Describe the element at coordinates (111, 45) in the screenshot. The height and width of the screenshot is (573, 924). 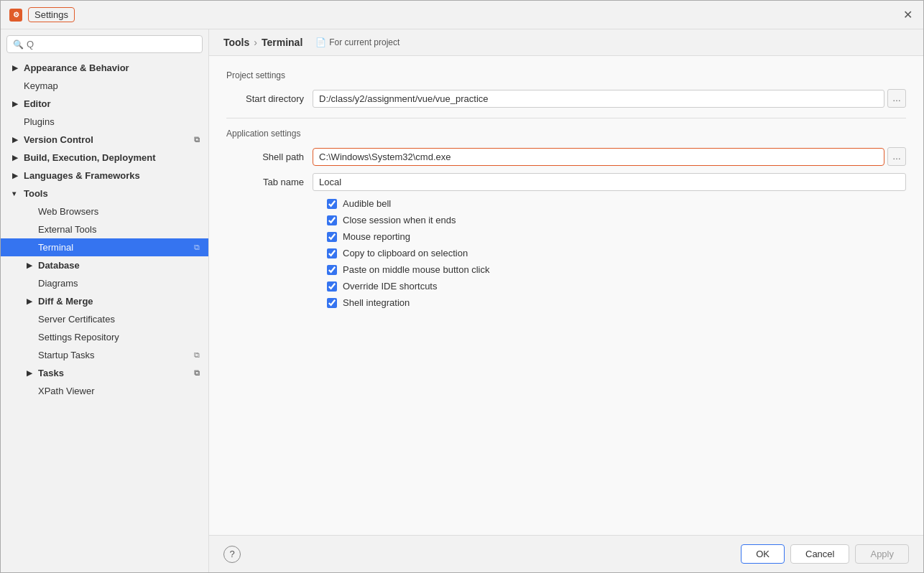
I see `search-input` at that location.